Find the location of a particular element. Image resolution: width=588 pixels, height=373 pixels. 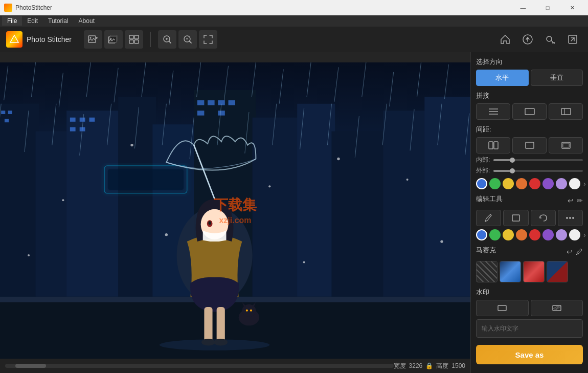

key-button is located at coordinates (550, 39).